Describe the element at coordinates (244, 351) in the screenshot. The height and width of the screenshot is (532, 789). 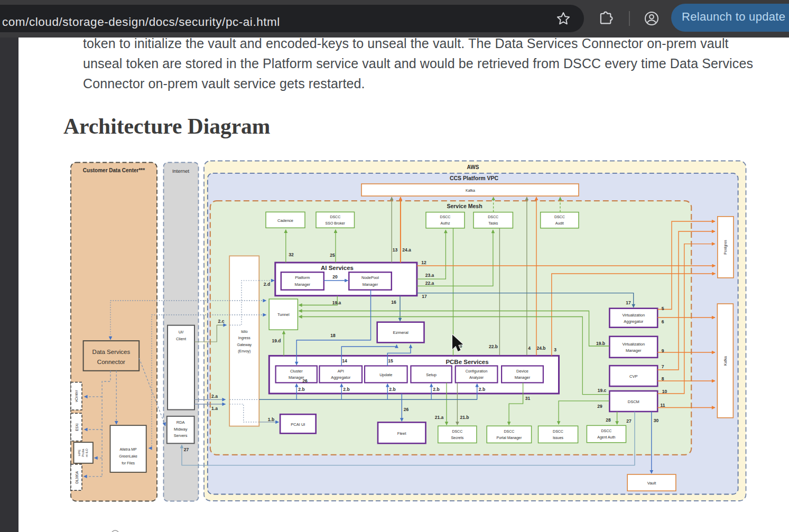
I see `svg-text: (Envoy)` at that location.